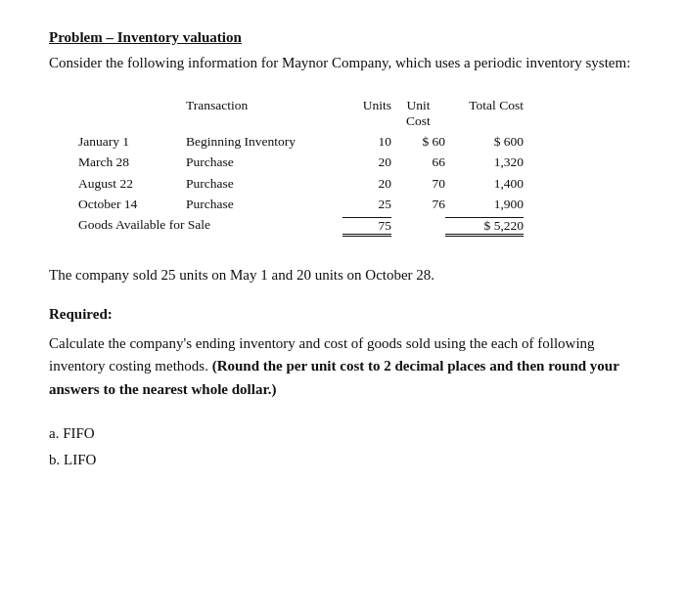  What do you see at coordinates (484, 227) in the screenshot?
I see `totals-total-cost-cell: $ 5,220` at bounding box center [484, 227].